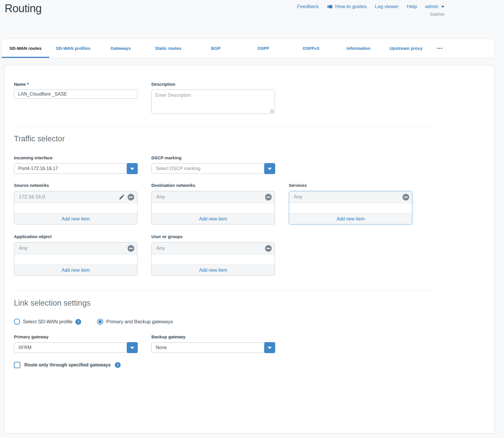 The height and width of the screenshot is (438, 504). What do you see at coordinates (263, 48) in the screenshot?
I see `tab-ospf: OSPF` at bounding box center [263, 48].